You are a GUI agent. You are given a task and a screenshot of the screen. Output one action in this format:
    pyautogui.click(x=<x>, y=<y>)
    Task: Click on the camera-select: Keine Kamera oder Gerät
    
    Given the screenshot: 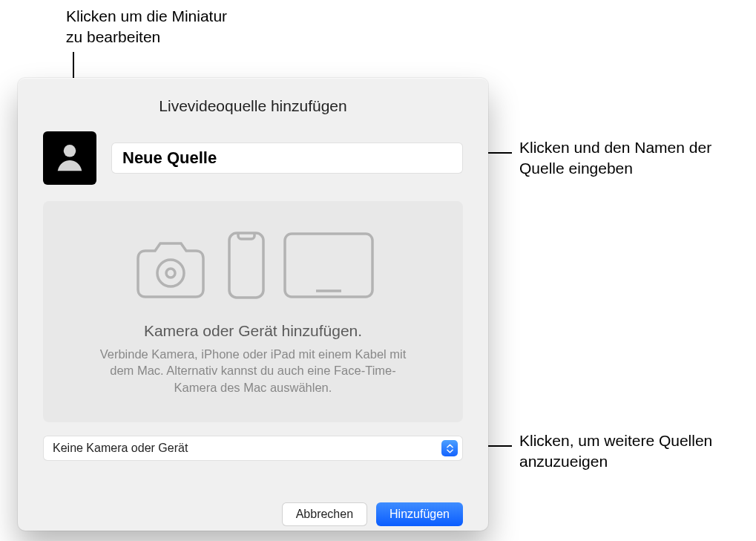 What is the action you would take?
    pyautogui.click(x=253, y=448)
    